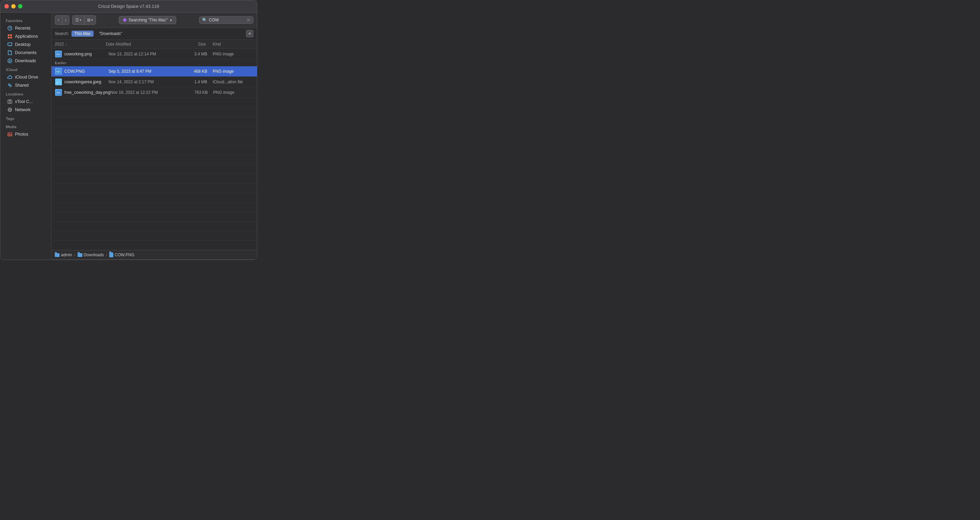 This screenshot has width=980, height=520. Describe the element at coordinates (26, 20) in the screenshot. I see `sidebar-section-favorites: Favorites` at that location.